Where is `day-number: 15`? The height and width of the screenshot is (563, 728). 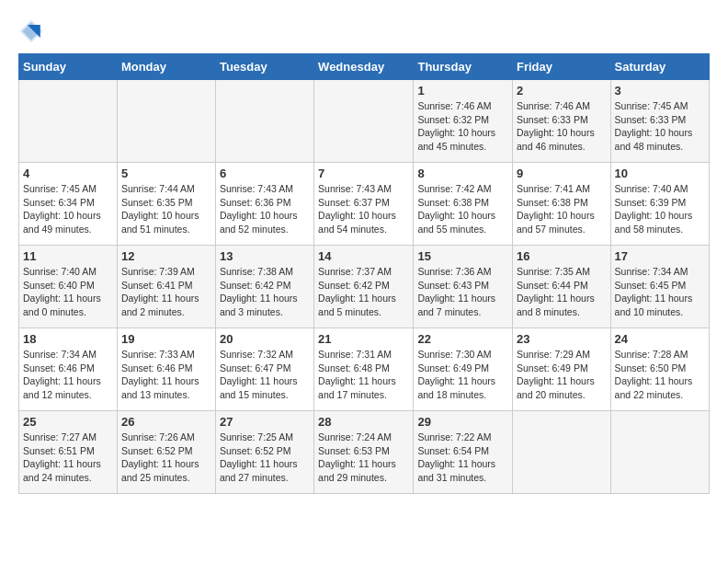
day-number: 15 is located at coordinates (463, 256).